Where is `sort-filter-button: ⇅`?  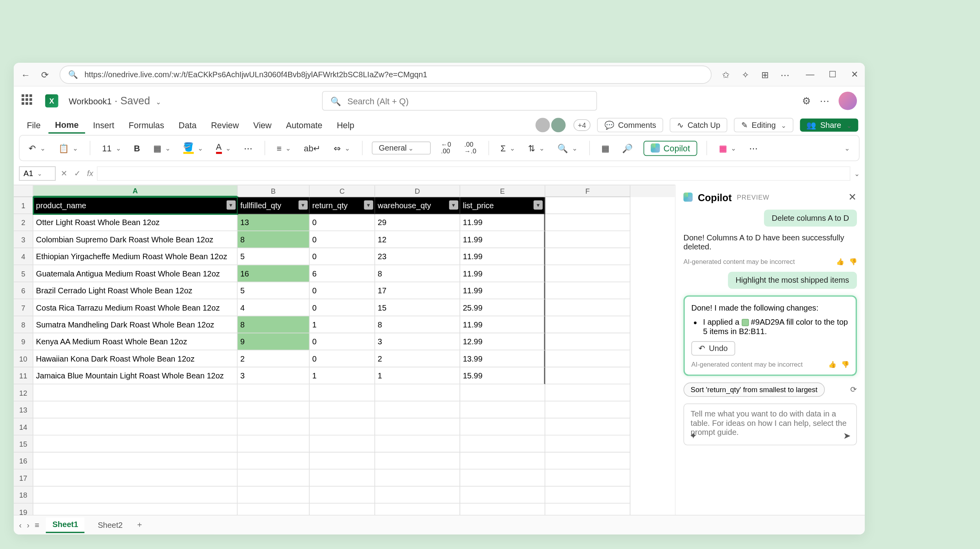 sort-filter-button: ⇅ is located at coordinates (536, 148).